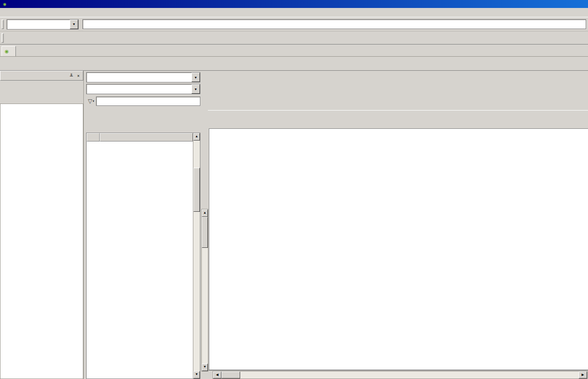 This screenshot has width=588, height=379. I want to click on pin-icon: ╨, so click(71, 76).